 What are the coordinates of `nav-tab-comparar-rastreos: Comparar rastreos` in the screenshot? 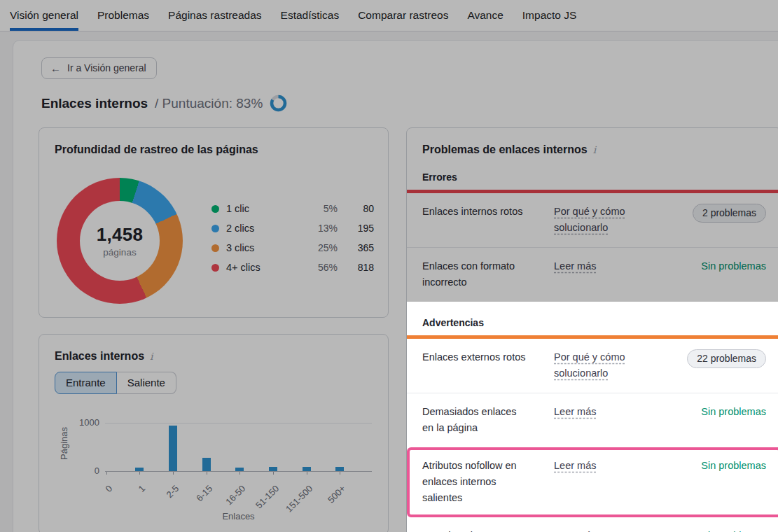 It's located at (403, 15).